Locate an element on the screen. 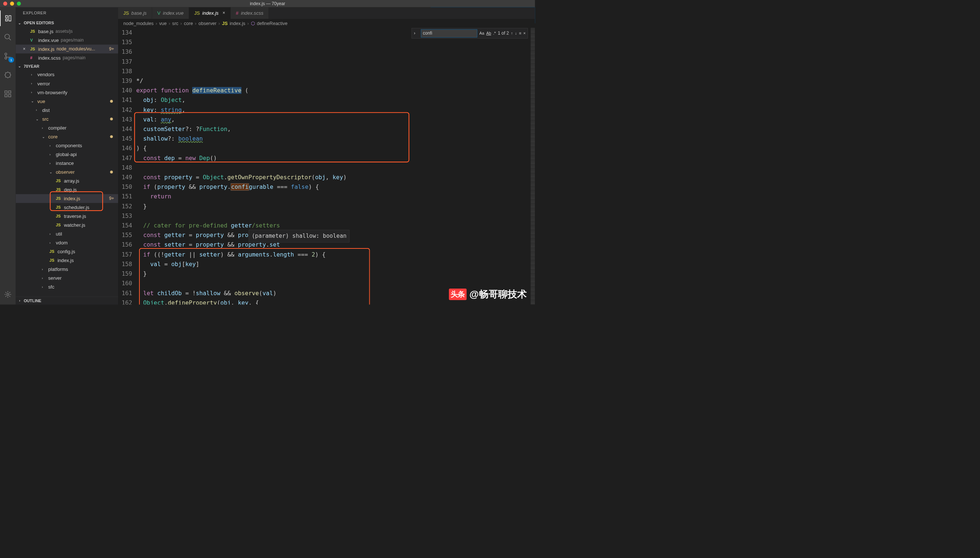 The image size is (980, 558). source-control-icon: 1 is located at coordinates (8, 56).